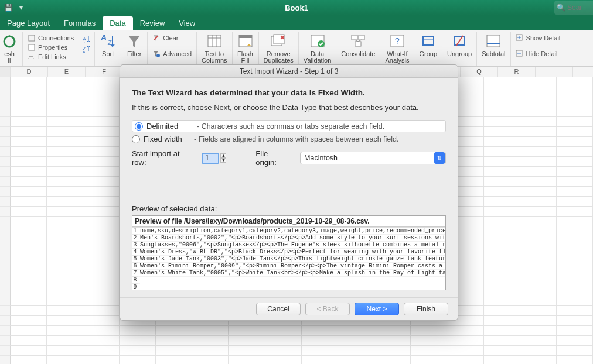  What do you see at coordinates (210, 158) in the screenshot?
I see `start-row-input` at bounding box center [210, 158].